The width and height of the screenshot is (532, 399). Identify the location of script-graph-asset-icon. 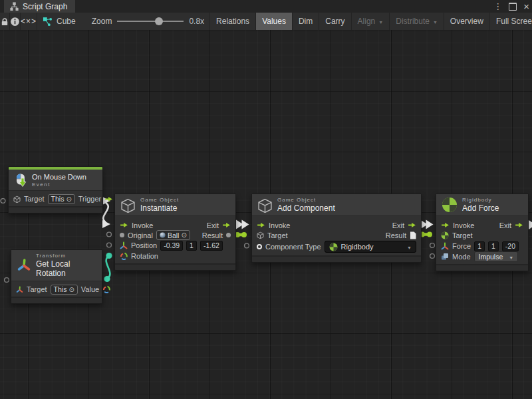
(48, 21).